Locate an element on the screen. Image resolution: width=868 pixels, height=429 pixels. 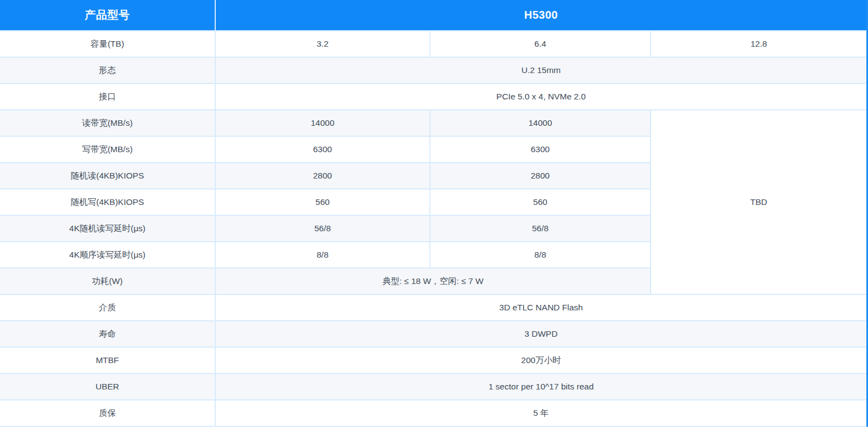
row-interface: 接口 PCIe 5.0 x 4, NVMe 2.0 is located at coordinates (433, 97).